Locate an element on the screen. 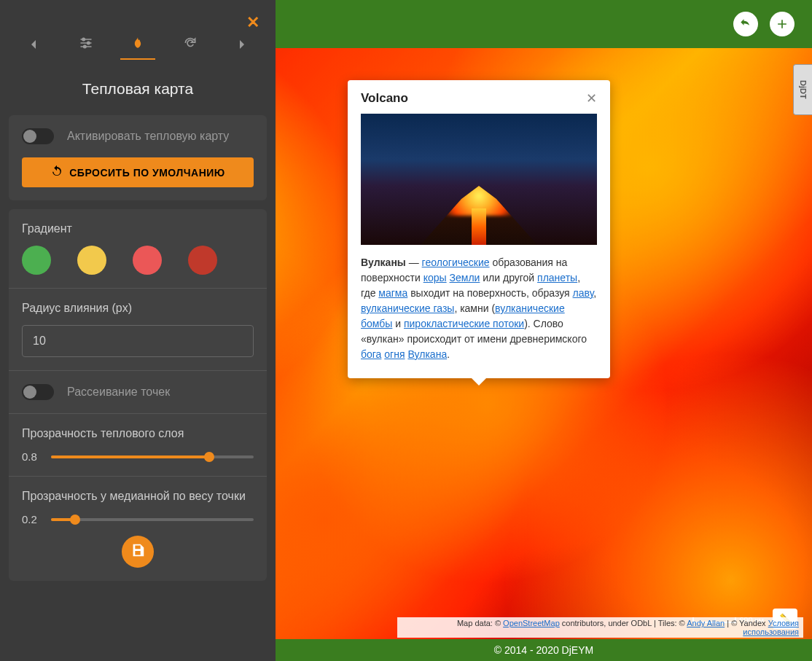 The height and width of the screenshot is (661, 812). debug-toolbar-tab: DjDT is located at coordinates (803, 90).